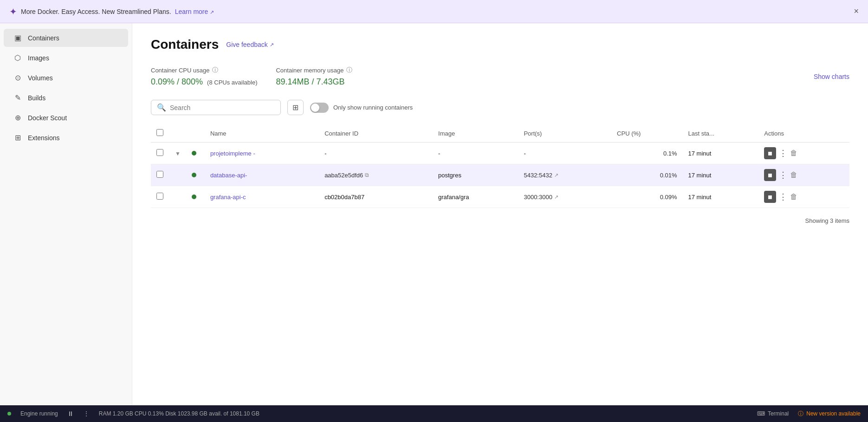 The height and width of the screenshot is (422, 868). Describe the element at coordinates (204, 70) in the screenshot. I see `cpu-stat-label: Container CPU usage ⓘ` at that location.